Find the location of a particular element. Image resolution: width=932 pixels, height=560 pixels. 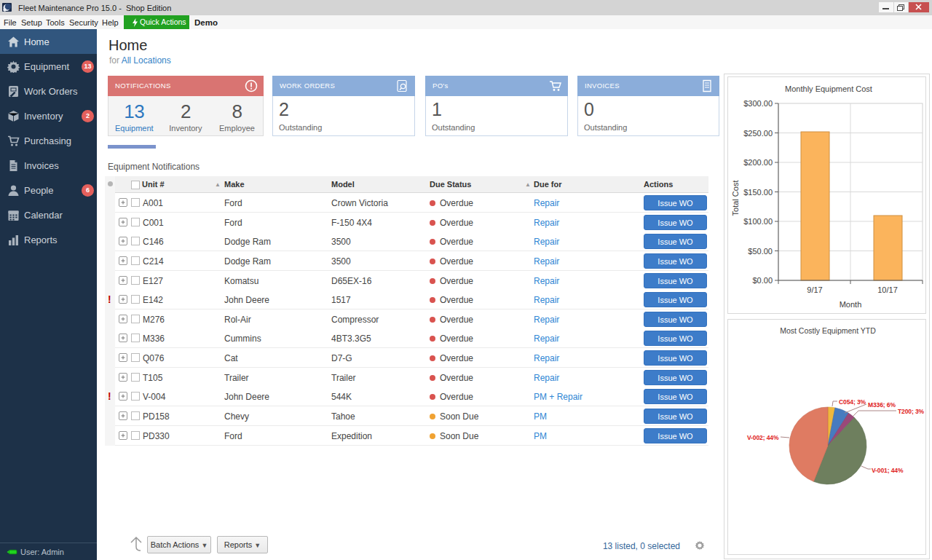

svg-text: $300.00 is located at coordinates (758, 103).